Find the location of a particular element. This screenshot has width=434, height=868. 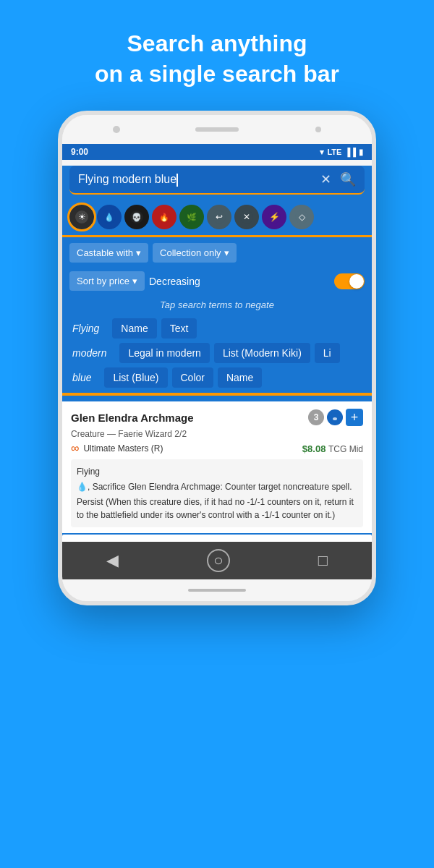

card-price: $8.08 TCG Mid is located at coordinates (333, 448).